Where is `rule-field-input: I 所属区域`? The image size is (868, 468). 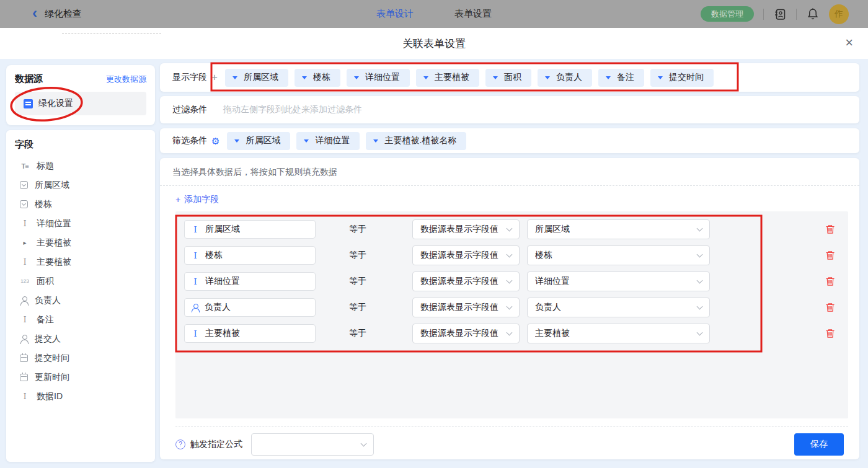
rule-field-input: I 所属区域 is located at coordinates (250, 229).